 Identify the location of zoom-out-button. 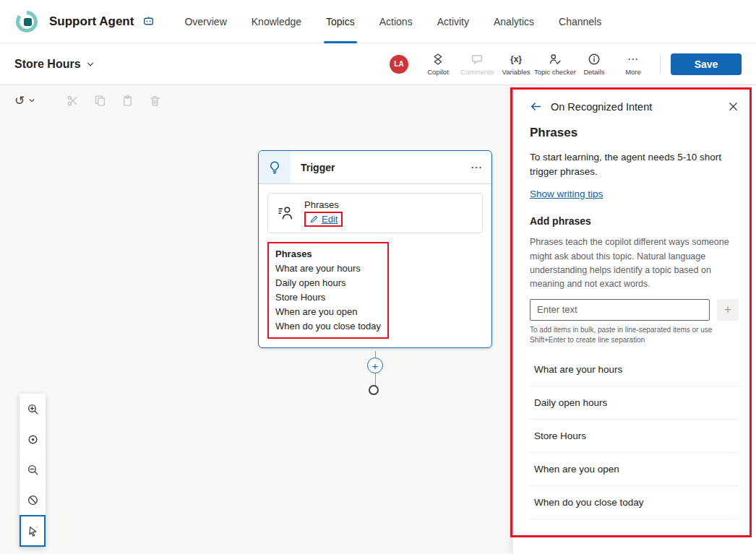
(33, 469).